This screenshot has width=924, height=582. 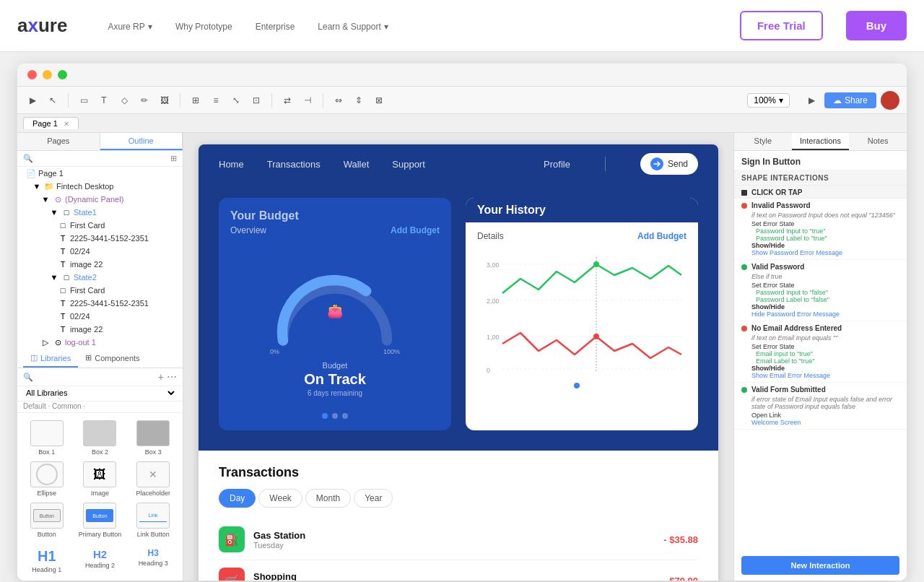 What do you see at coordinates (821, 142) in the screenshot?
I see `tab-interactions: Interactions` at bounding box center [821, 142].